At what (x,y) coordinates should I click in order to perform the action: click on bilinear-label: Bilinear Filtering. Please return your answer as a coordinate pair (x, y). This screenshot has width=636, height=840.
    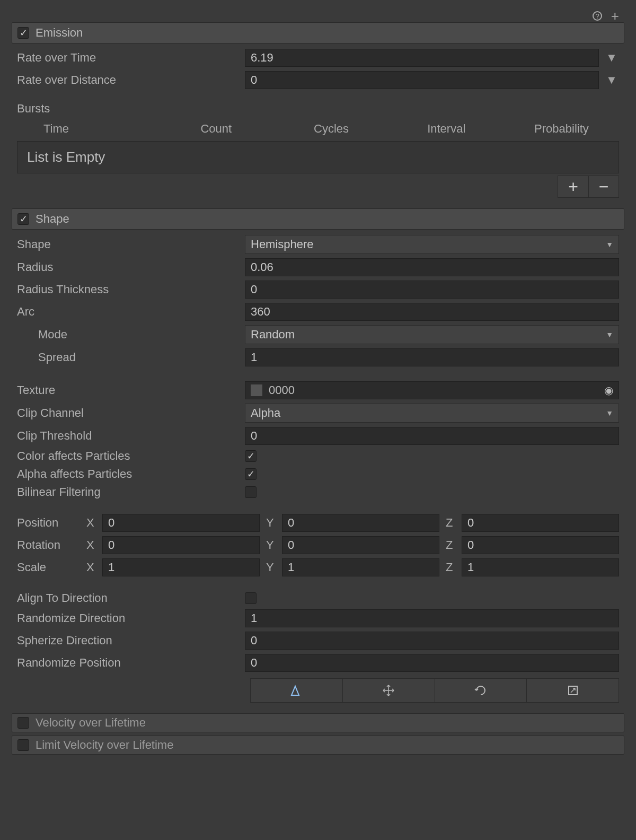
    Looking at the image, I should click on (128, 492).